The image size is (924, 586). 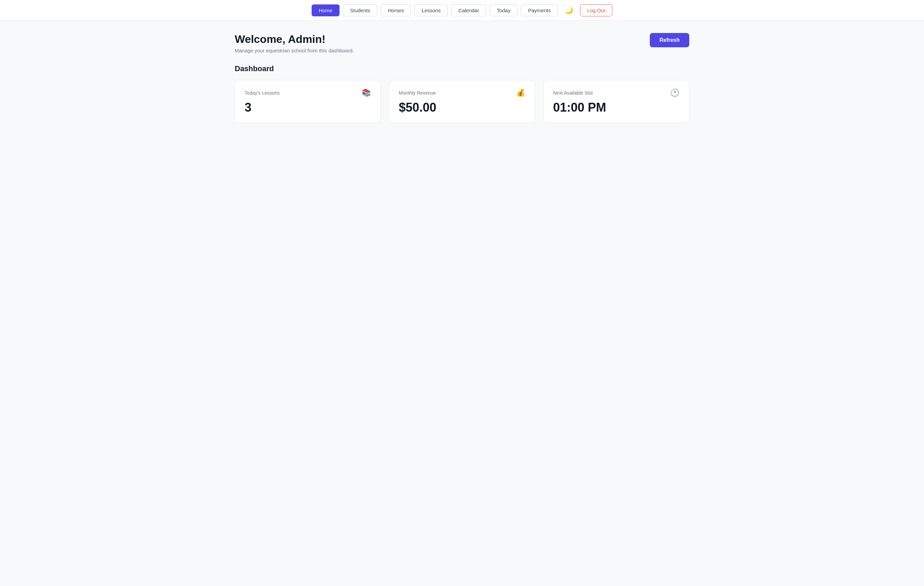 I want to click on monthly-revenue-card: Monthly Revenue 💰 $50.00, so click(x=462, y=101).